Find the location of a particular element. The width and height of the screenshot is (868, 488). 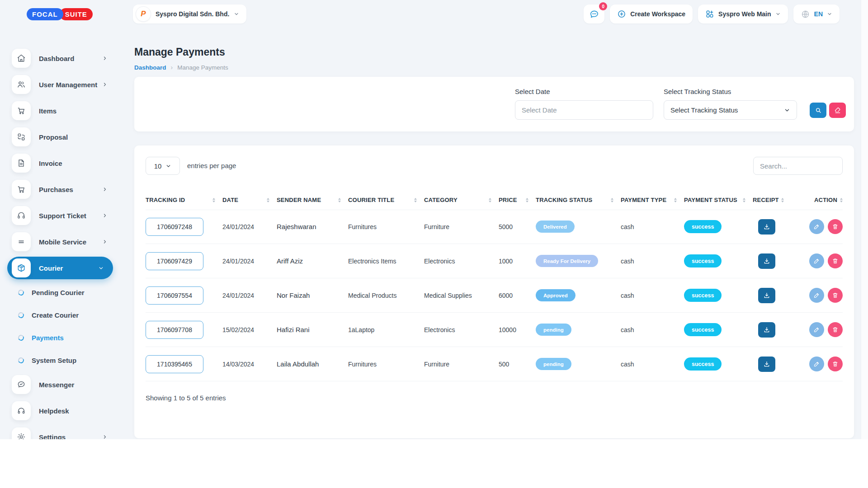

create-workspace-button: Create Workspace is located at coordinates (651, 14).